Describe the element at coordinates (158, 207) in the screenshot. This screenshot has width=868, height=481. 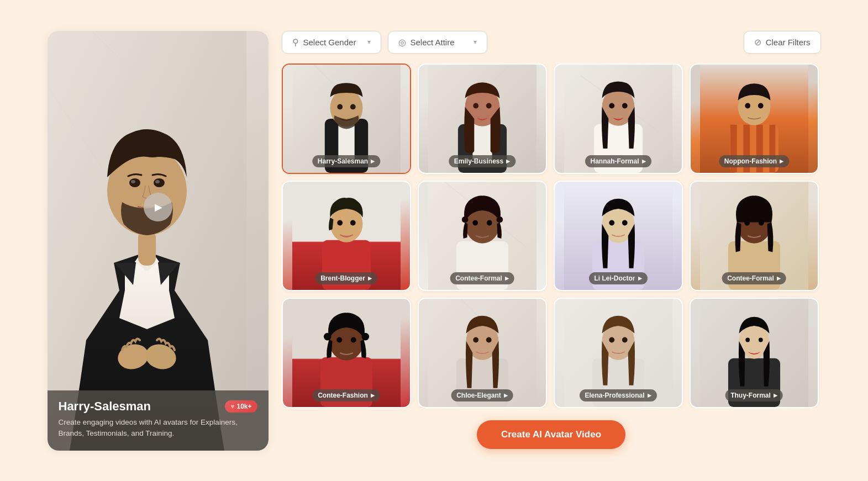
I see `play-button` at that location.